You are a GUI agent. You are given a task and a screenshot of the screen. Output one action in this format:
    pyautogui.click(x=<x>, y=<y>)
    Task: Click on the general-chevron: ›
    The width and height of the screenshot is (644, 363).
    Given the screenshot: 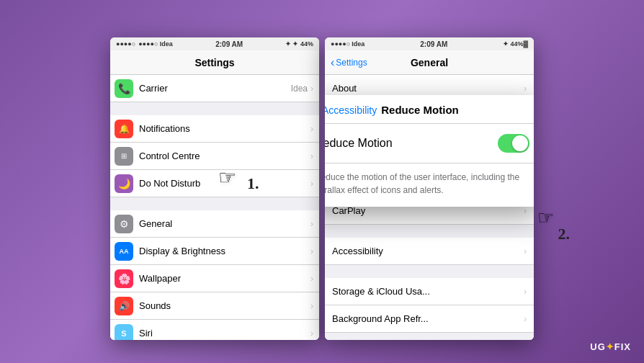 What is the action you would take?
    pyautogui.click(x=312, y=224)
    